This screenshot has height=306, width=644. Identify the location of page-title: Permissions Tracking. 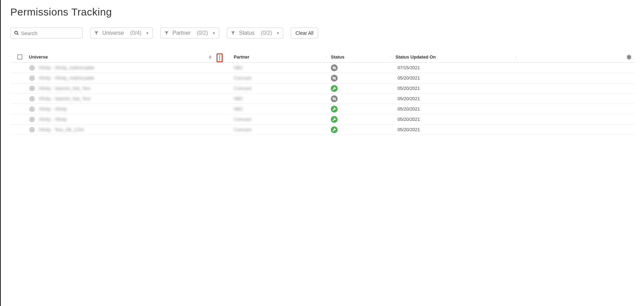
(322, 12).